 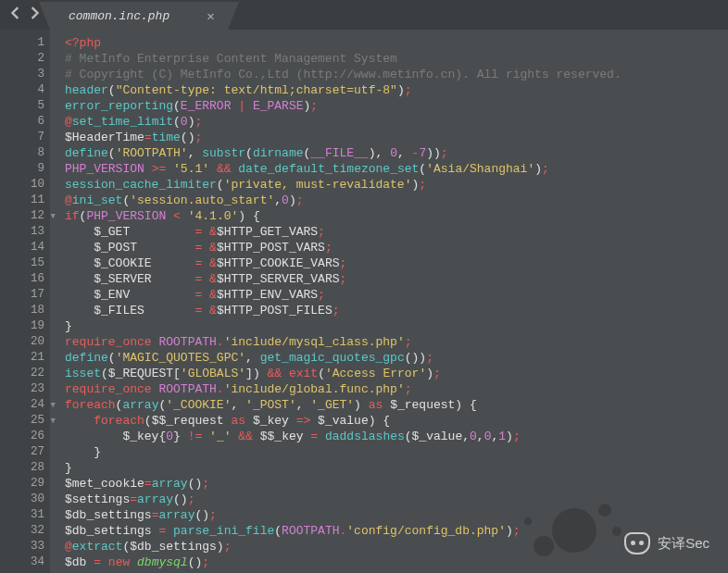 I want to click on code-line: $db_settings = parse_ini_file(ROOTPATH.'…, so click(x=343, y=531).